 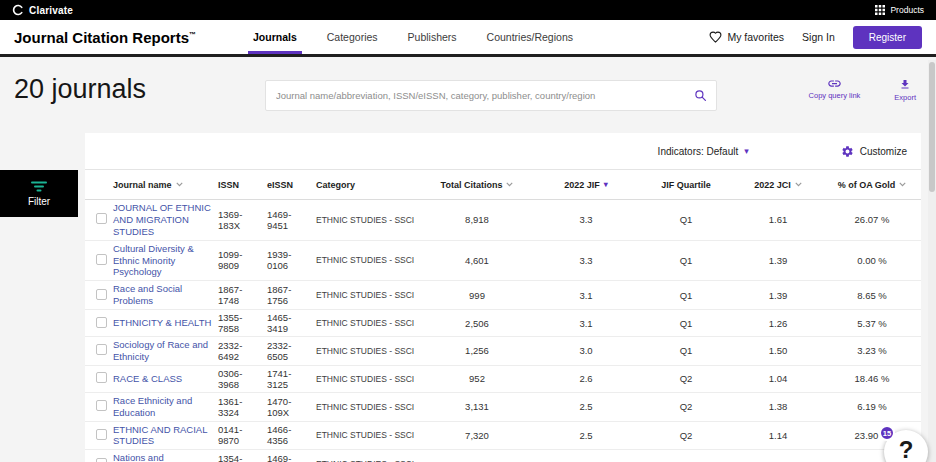 I want to click on eissn-cell: 1867-1756, so click(x=290, y=295).